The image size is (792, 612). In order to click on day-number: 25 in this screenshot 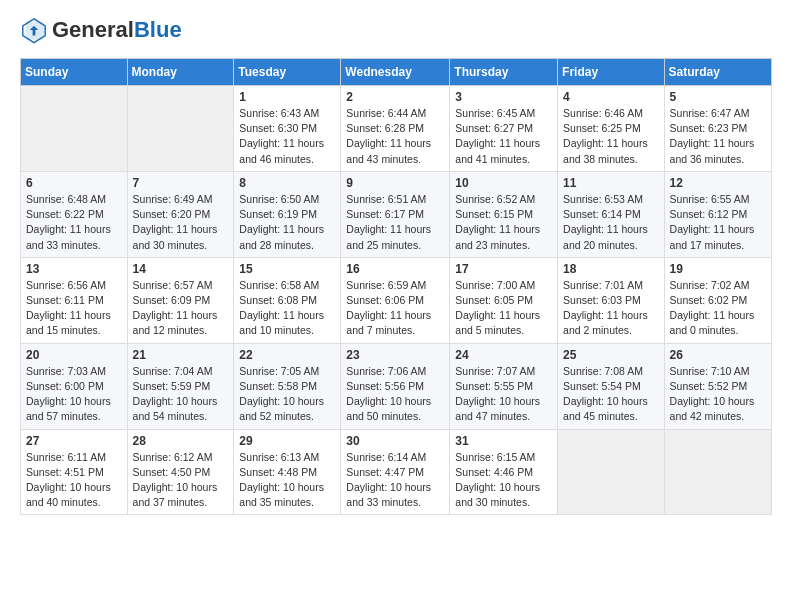, I will do `click(611, 355)`.